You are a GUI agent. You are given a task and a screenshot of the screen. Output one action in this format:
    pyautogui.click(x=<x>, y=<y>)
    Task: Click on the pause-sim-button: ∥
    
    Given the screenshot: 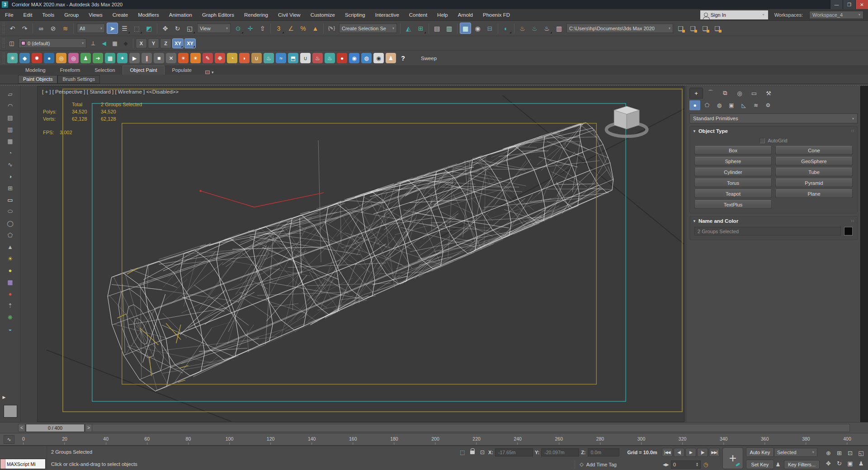 What is the action you would take?
    pyautogui.click(x=146, y=58)
    